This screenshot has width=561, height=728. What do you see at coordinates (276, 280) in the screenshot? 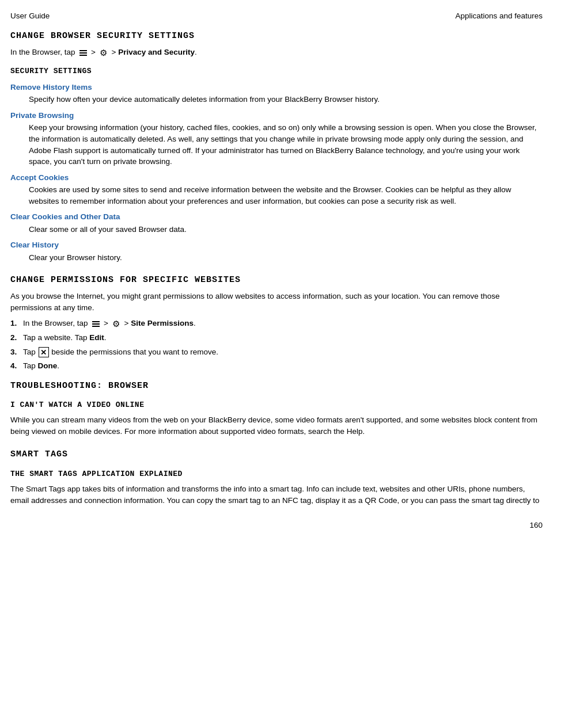
I see `change-permissions-heading: Change Permissions for Specific Websites` at bounding box center [276, 280].